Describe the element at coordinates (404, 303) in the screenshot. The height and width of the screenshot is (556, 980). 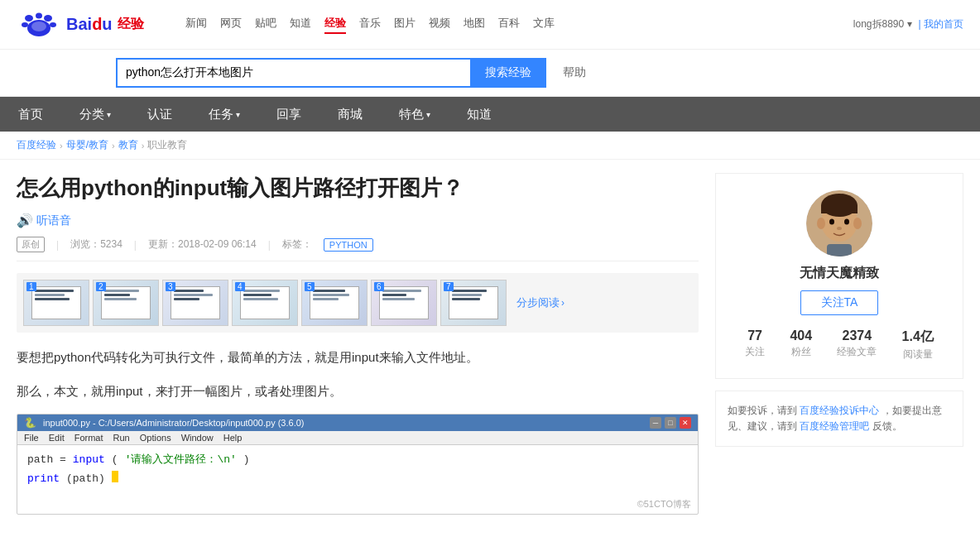
I see `step-thumb-6: 6` at that location.